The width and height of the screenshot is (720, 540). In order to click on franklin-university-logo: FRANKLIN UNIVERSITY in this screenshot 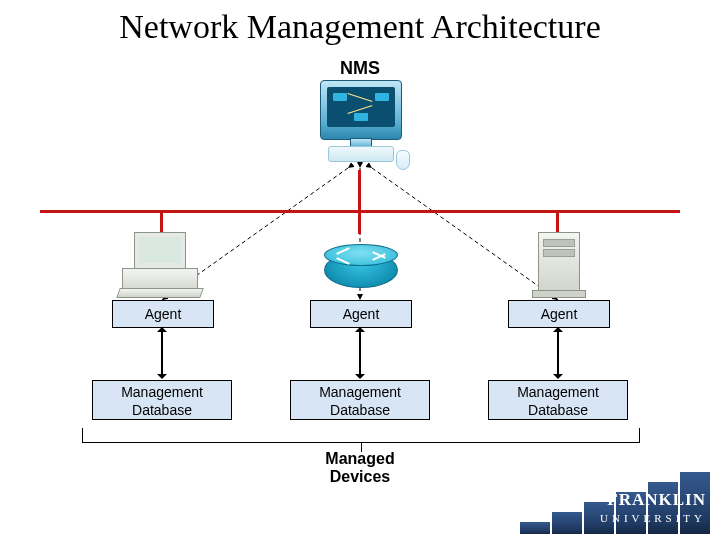, I will do `click(615, 502)`.